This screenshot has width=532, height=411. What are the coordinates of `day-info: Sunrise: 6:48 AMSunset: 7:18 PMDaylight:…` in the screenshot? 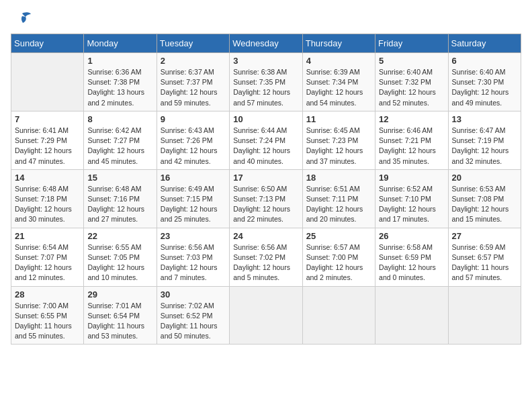 It's located at (47, 204).